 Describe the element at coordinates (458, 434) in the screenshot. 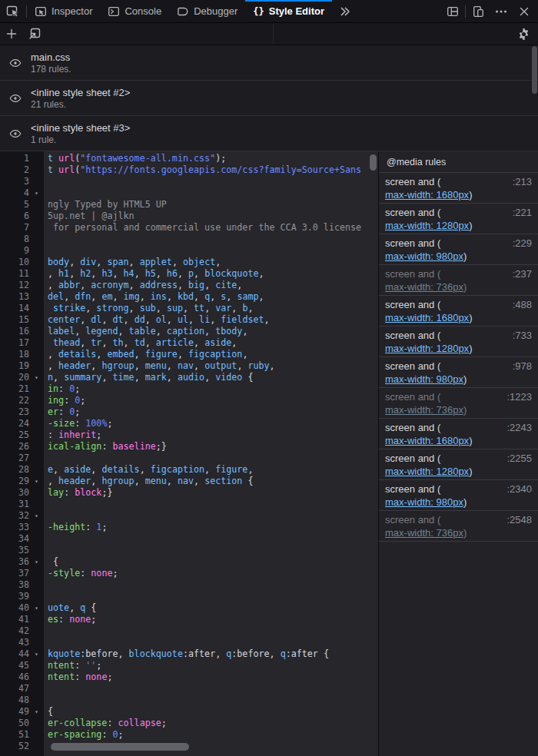

I see `media-rule-item: screen and (:2243max-width: 1680px)` at that location.